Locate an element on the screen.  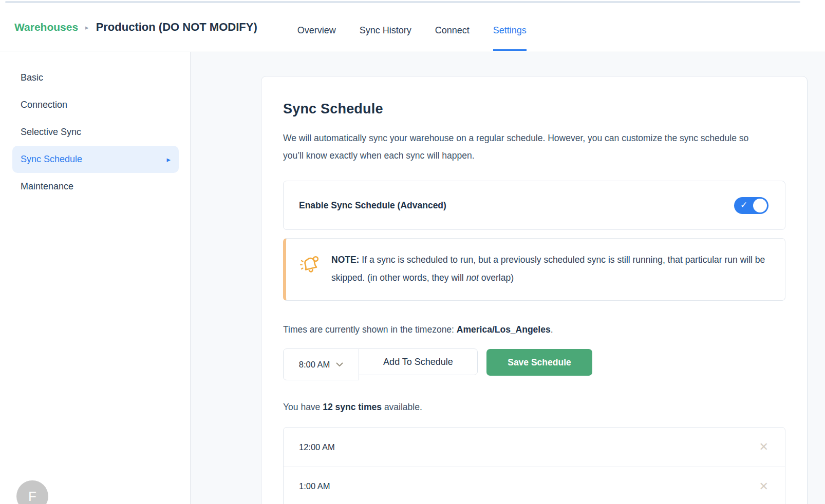
tab-settings: Settings is located at coordinates (510, 27).